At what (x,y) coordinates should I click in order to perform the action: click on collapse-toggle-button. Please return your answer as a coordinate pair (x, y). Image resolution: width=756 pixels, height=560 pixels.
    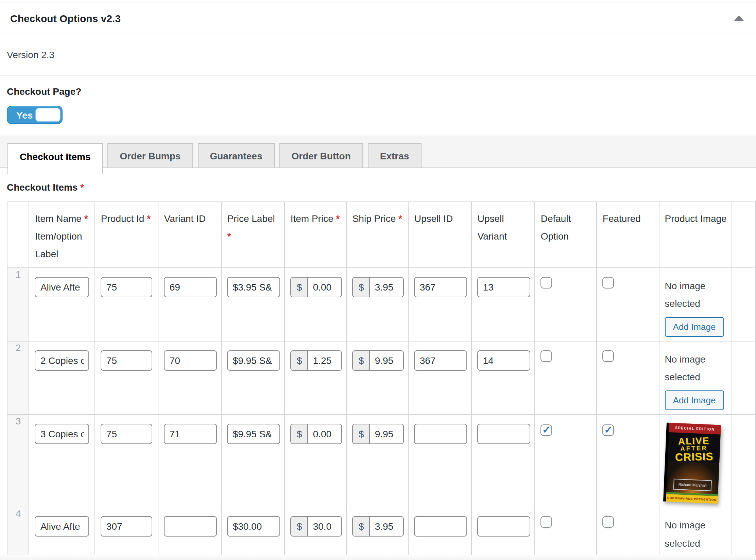
    Looking at the image, I should click on (739, 18).